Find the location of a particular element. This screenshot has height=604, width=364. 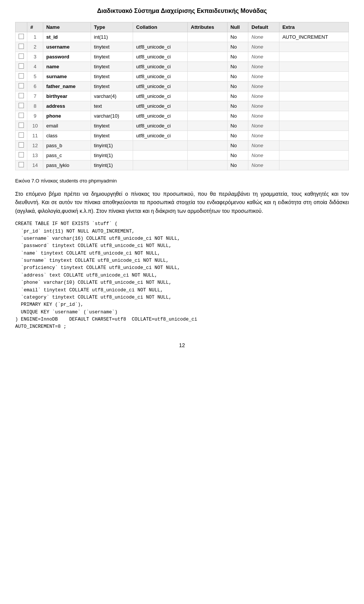

row-field-name: pass_b is located at coordinates (67, 146).